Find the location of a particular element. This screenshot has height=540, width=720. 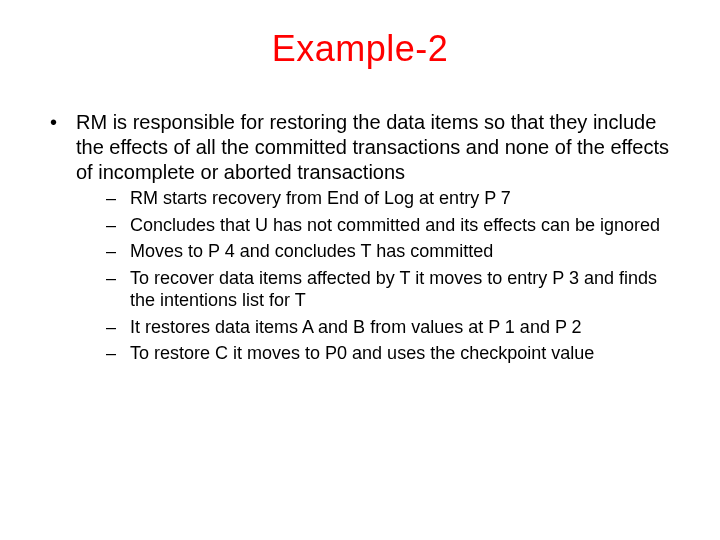

sub-bullet: Moves to P 4 and concludes T has committ… is located at coordinates (380, 252).